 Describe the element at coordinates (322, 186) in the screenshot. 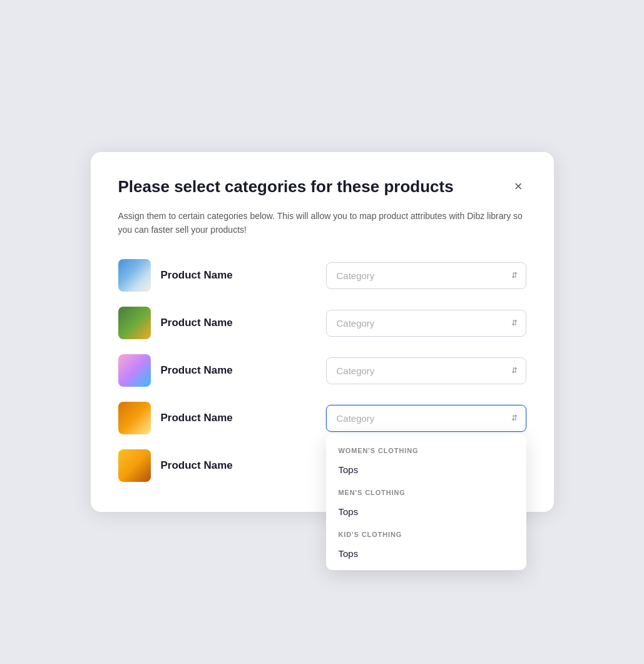

I see `modal-header: Please select categories for these produ…` at that location.